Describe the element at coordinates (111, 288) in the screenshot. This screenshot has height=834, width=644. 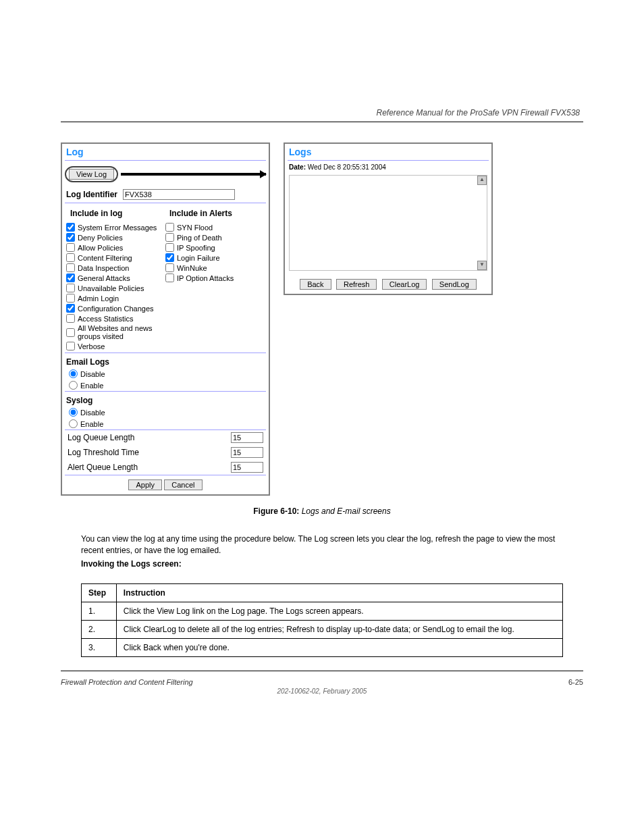
I see `log-check-label: Unavailable Policies` at that location.